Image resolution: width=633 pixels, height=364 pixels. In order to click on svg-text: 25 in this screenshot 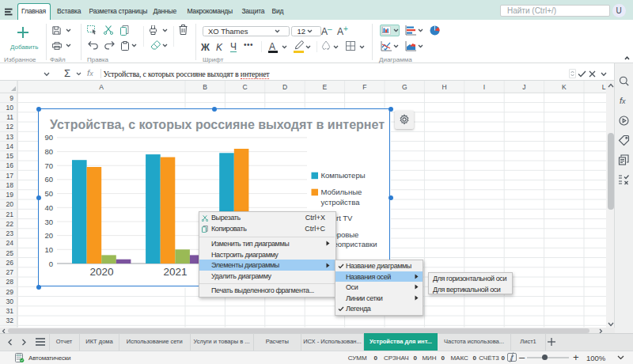, I will do `click(10, 253)`.